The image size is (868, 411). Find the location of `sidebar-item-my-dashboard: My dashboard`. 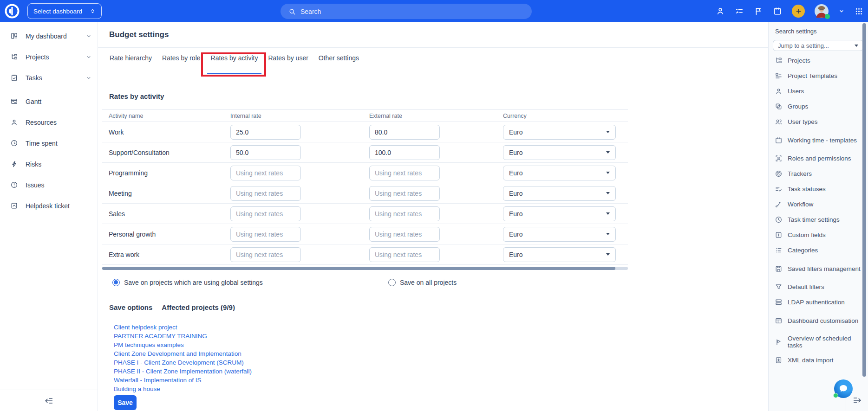

sidebar-item-my-dashboard: My dashboard is located at coordinates (49, 36).